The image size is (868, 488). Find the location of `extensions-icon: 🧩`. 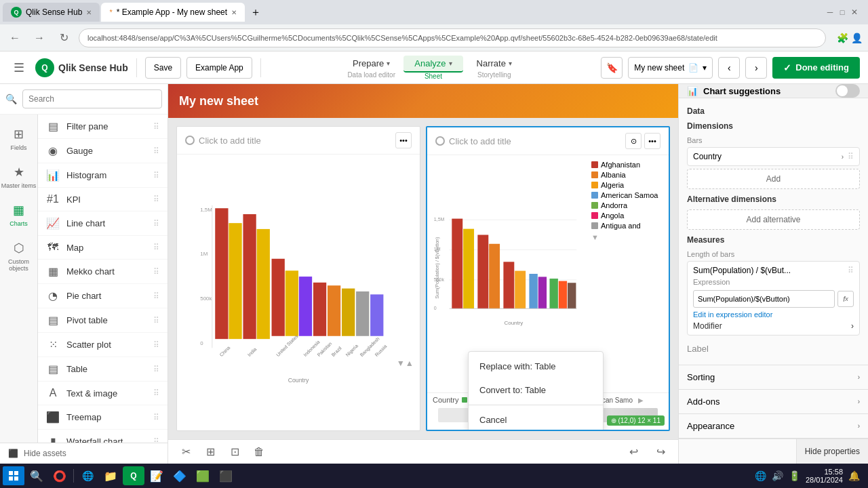

extensions-icon: 🧩 is located at coordinates (842, 38).